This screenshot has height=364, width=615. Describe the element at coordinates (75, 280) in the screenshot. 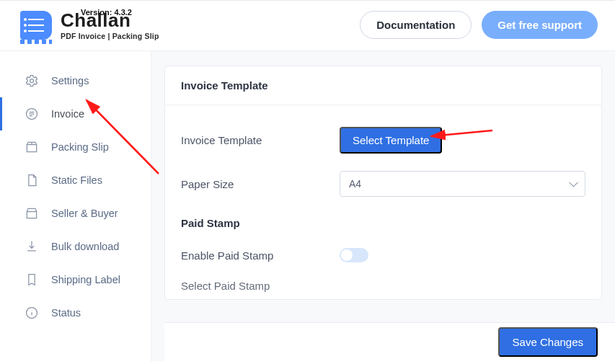

I see `sidebar-item-shipping-label: Shipping Label` at that location.